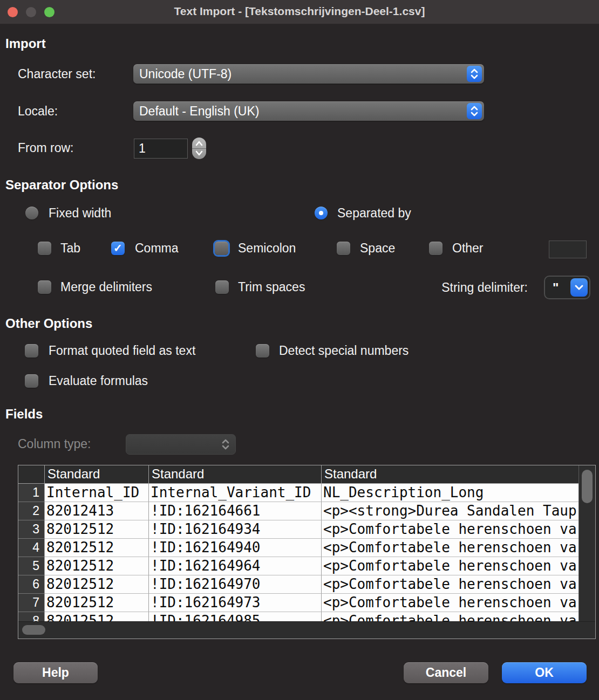  I want to click on from-row-input: 1, so click(161, 149).